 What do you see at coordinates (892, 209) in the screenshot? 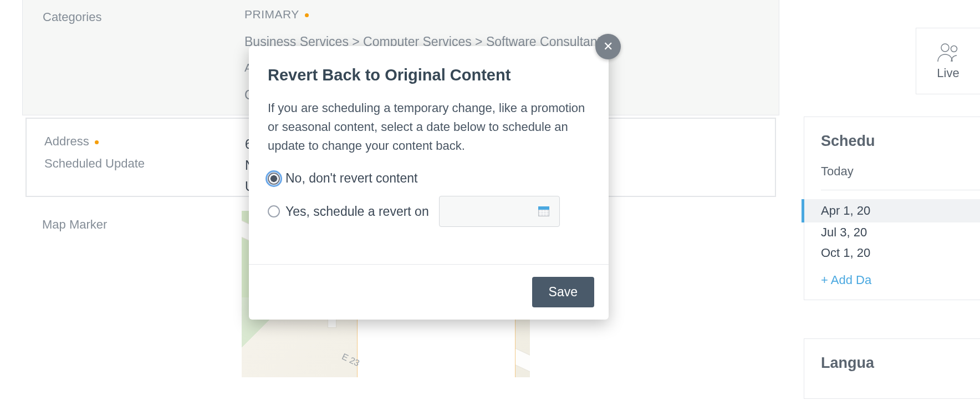
I see `scheduled-updates-panel: Schedu Today Apr 1, 20 Jul 3, 20 Oct 1, …` at bounding box center [892, 209].